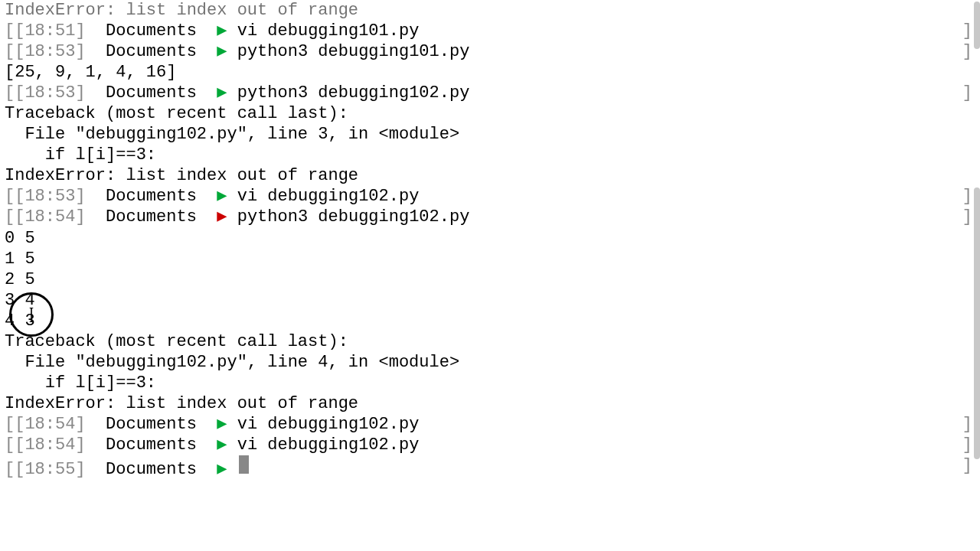  I want to click on timestamp: [18:55], so click(50, 470).